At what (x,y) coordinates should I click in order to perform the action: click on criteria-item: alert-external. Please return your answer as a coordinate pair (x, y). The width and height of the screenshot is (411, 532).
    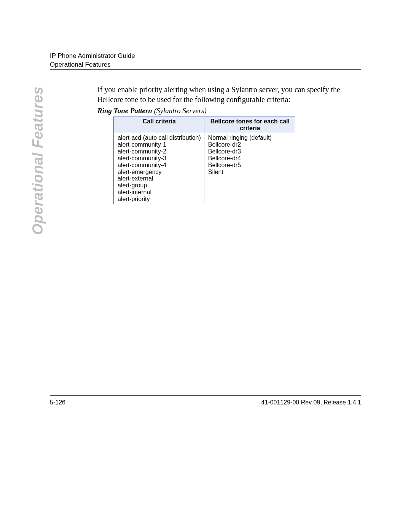
    Looking at the image, I should click on (159, 179).